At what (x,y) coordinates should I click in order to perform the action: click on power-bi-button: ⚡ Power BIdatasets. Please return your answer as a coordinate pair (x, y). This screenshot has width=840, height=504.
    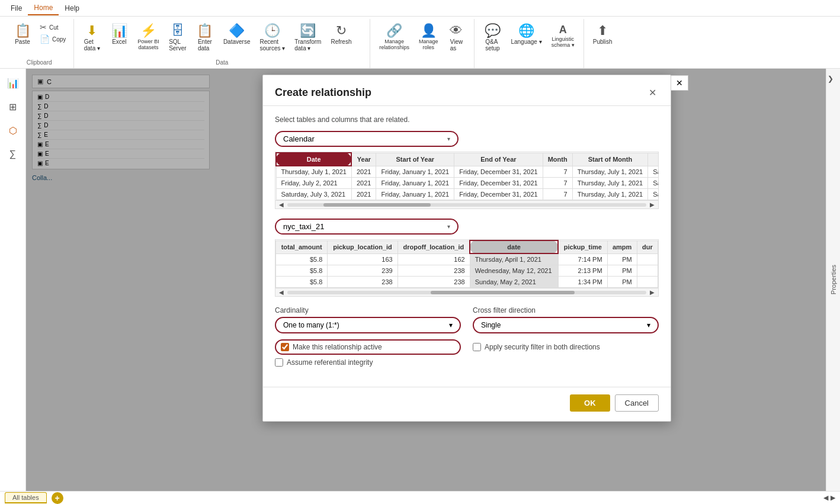
    Looking at the image, I should click on (148, 37).